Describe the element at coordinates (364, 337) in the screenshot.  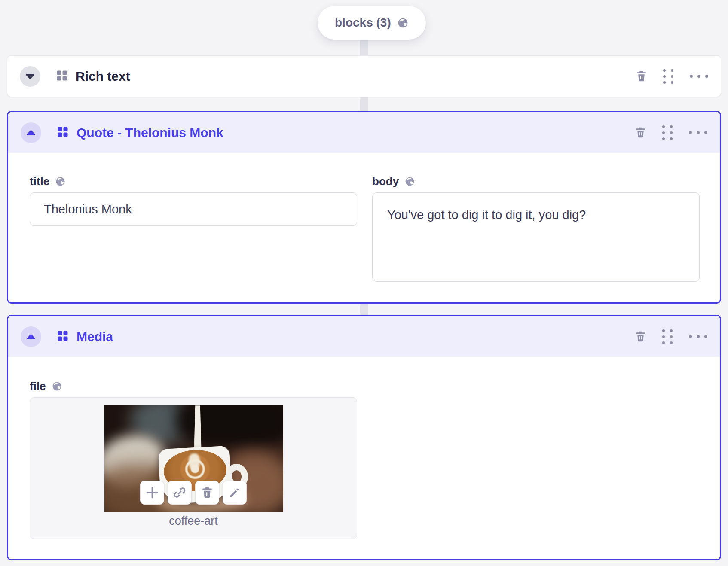
I see `block-media-header: Media` at that location.